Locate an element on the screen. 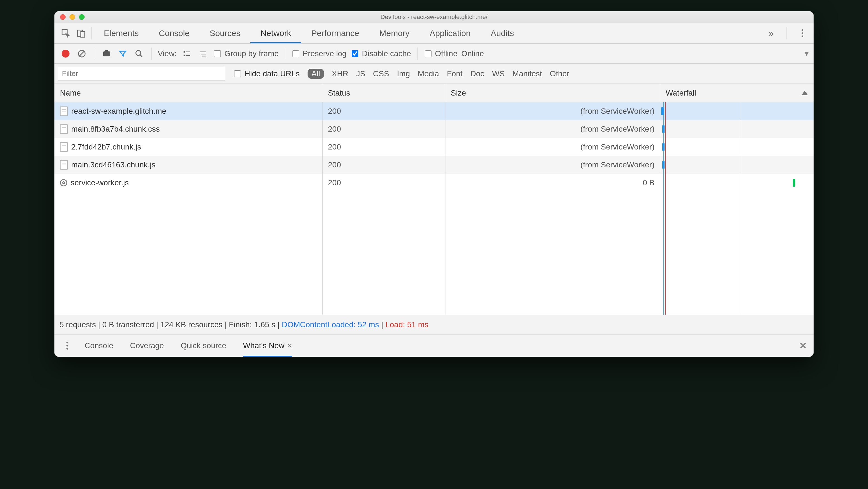 The image size is (868, 489). summary-transferred: 0 B transferred is located at coordinates (128, 325).